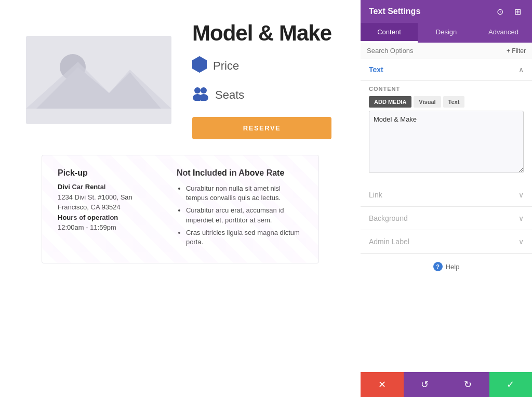  Describe the element at coordinates (446, 267) in the screenshot. I see `help-row: ? Help` at that location.